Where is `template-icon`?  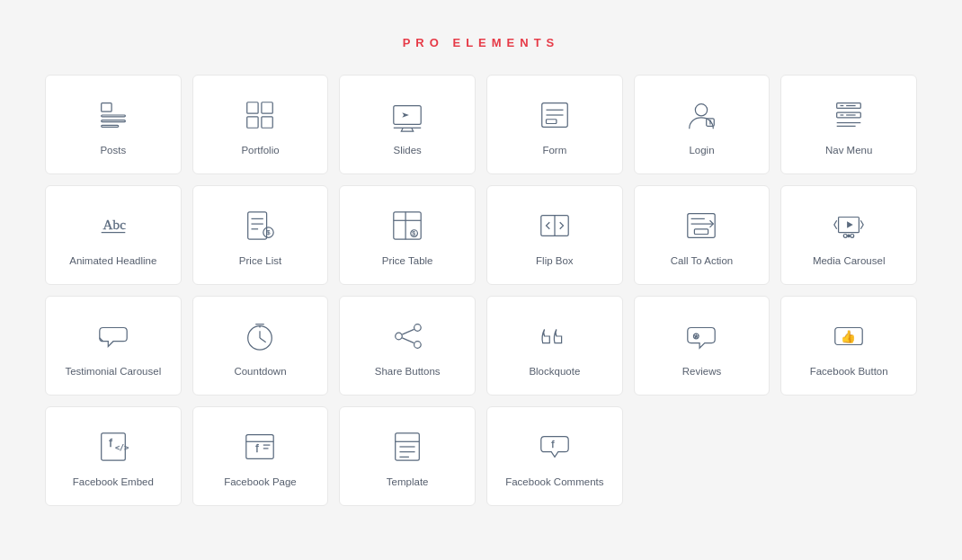 template-icon is located at coordinates (407, 447).